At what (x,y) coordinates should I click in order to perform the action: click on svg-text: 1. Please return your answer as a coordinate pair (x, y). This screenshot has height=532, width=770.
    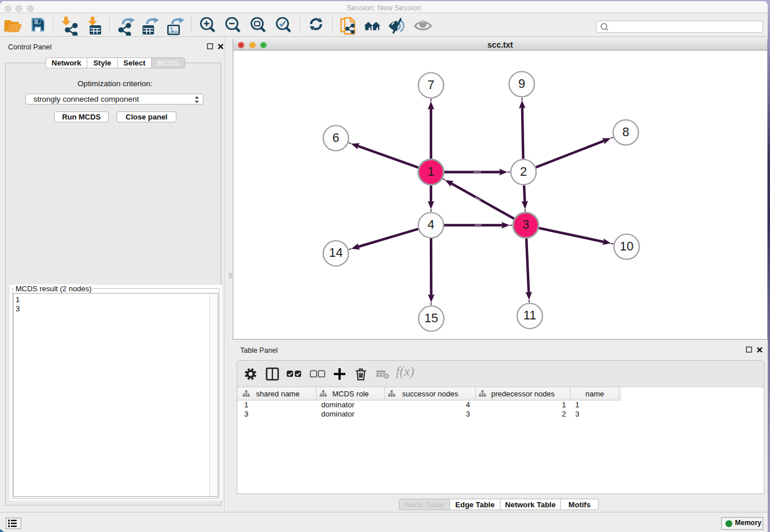
    Looking at the image, I should click on (431, 172).